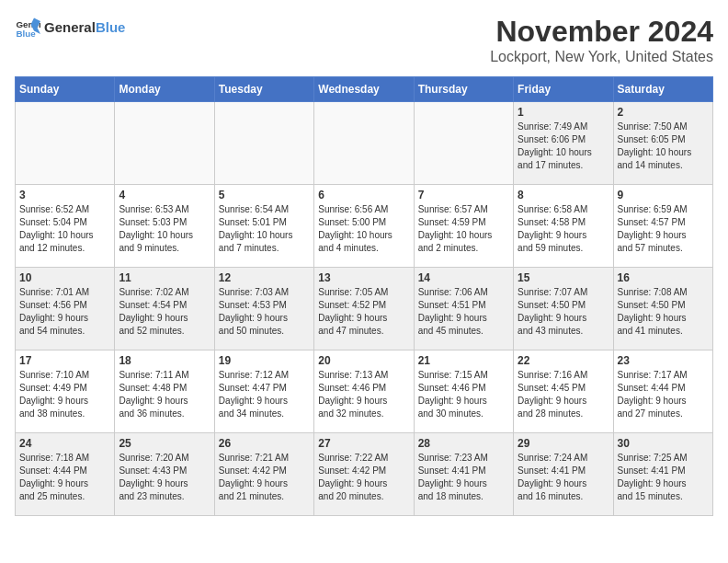 The image size is (728, 563). I want to click on day-info: Sunrise: 7:07 AM Sunset: 4:50 PM Dayligh…, so click(563, 312).